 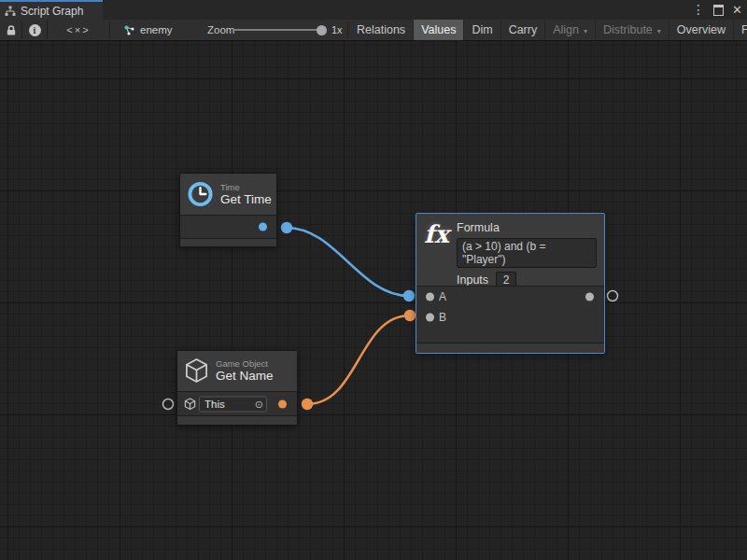 What do you see at coordinates (261, 403) in the screenshot?
I see `object-picker-icon: ⊙` at bounding box center [261, 403].